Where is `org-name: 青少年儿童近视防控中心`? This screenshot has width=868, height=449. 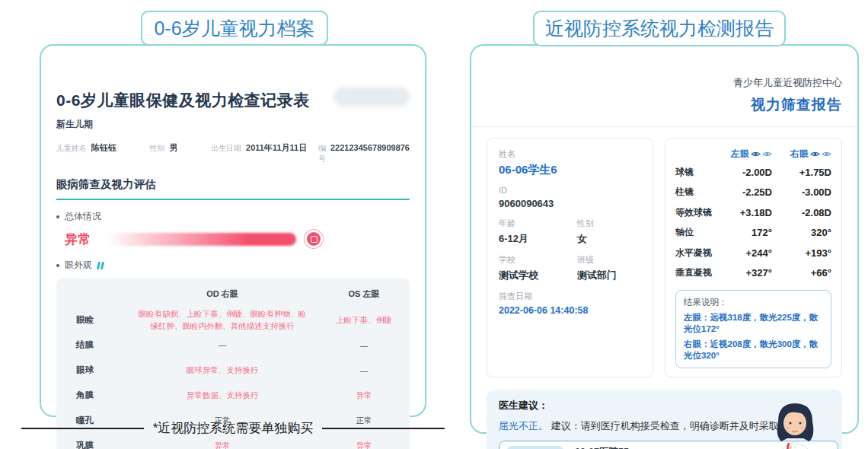
org-name: 青少年儿童近视防控中心 is located at coordinates (664, 83).